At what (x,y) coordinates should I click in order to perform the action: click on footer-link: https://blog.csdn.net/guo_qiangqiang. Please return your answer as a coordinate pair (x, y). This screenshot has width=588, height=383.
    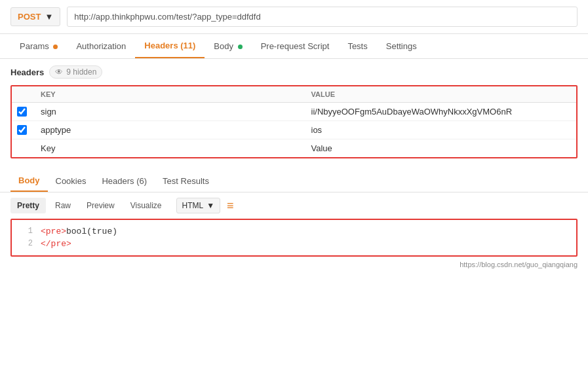
    Looking at the image, I should click on (519, 264).